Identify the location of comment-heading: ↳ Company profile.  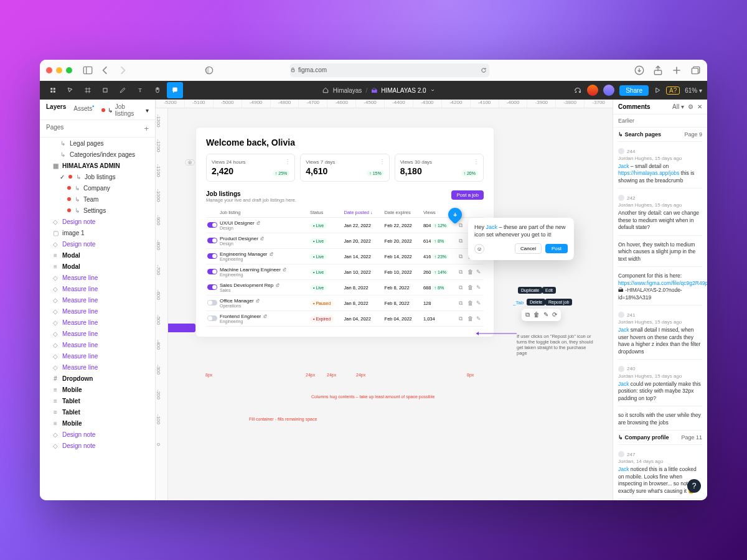
(644, 437).